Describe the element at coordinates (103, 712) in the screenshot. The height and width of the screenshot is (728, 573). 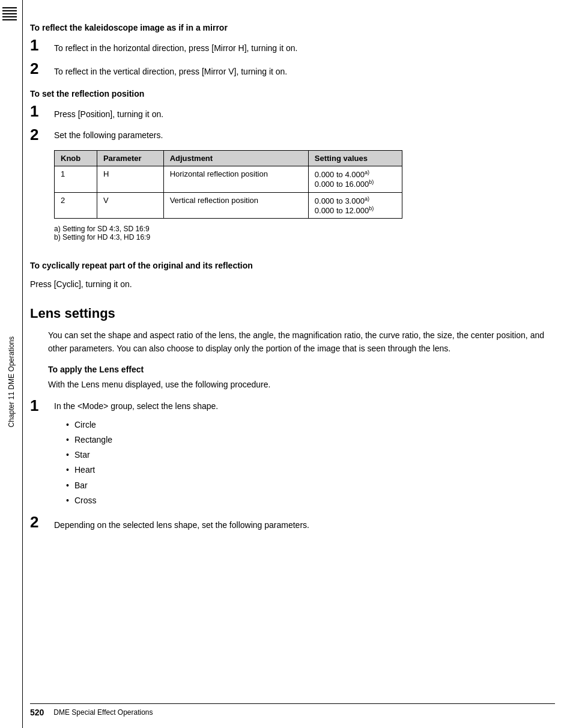
I see `footer-text: DME Special Effect Operations` at that location.